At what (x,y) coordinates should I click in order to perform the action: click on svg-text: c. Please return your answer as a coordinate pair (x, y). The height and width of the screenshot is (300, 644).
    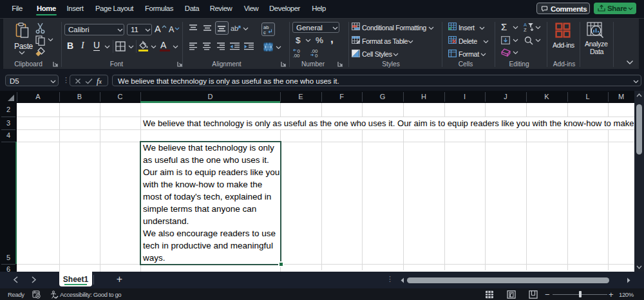
    Looking at the image, I should click on (265, 32).